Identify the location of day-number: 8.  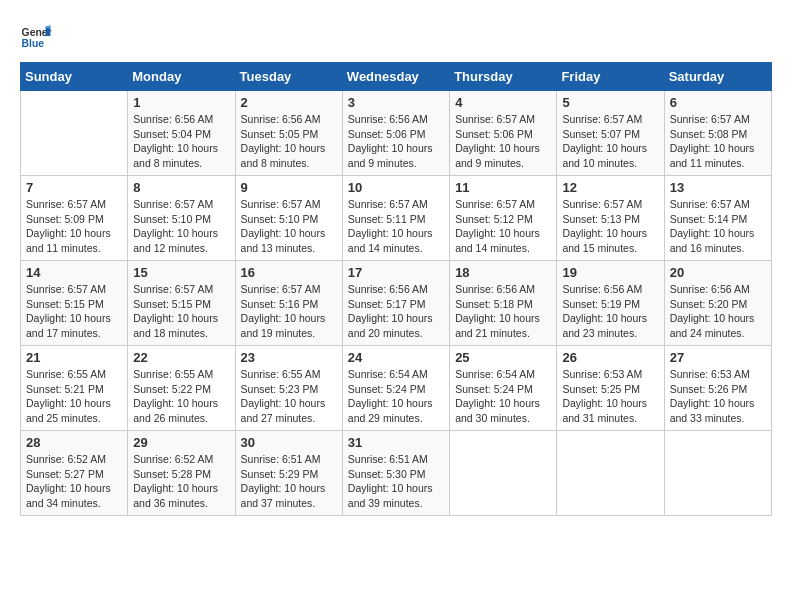
(181, 188).